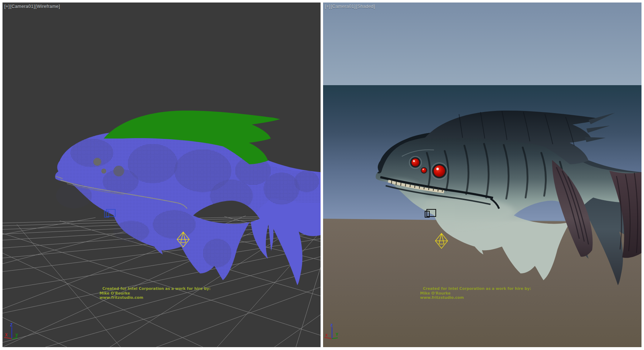 This screenshot has height=350, width=644. Describe the element at coordinates (326, 335) in the screenshot. I see `axis-x-label: x` at that location.